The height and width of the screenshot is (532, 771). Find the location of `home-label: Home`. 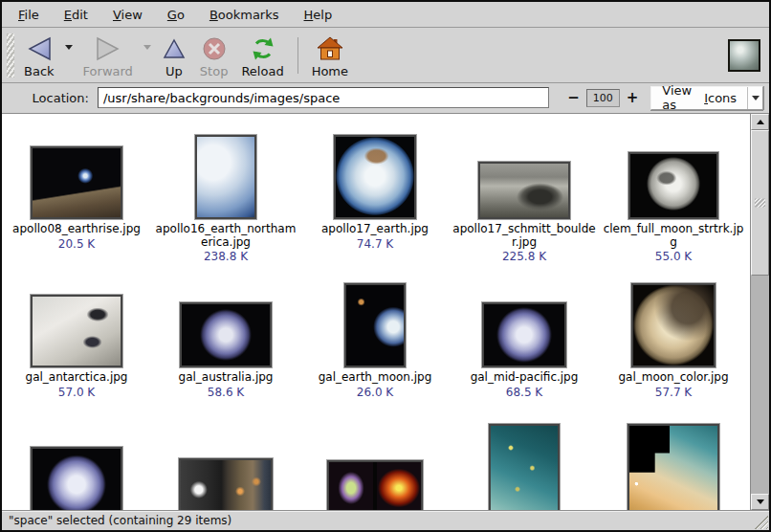

home-label: Home is located at coordinates (330, 71).